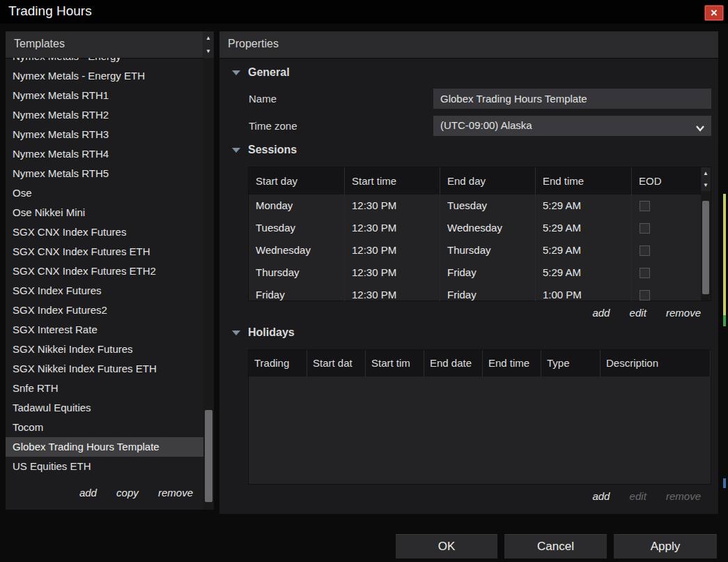 The width and height of the screenshot is (728, 562). Describe the element at coordinates (297, 273) in the screenshot. I see `sessions-cell: Thursday` at that location.